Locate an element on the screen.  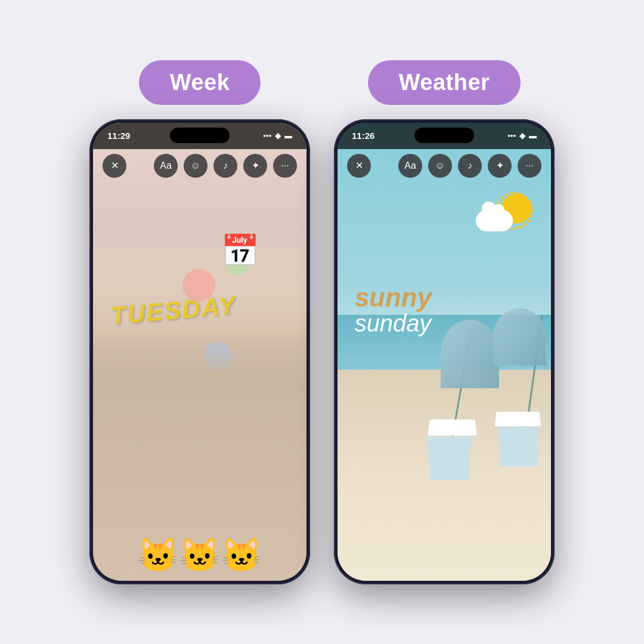
music-button-left: ♪ is located at coordinates (225, 166).